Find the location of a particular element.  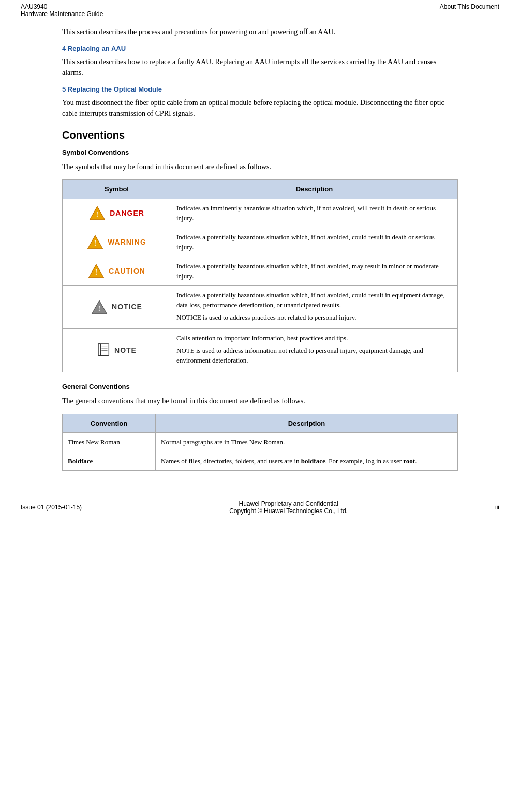

convention-table: Convention Description Times New Roman N… is located at coordinates (260, 443).